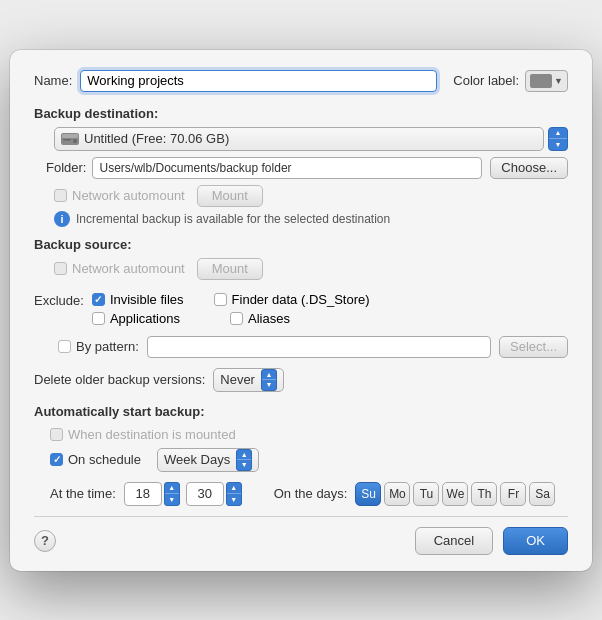 The height and width of the screenshot is (620, 602). Describe the element at coordinates (238, 380) in the screenshot. I see `never-value: Never` at that location.